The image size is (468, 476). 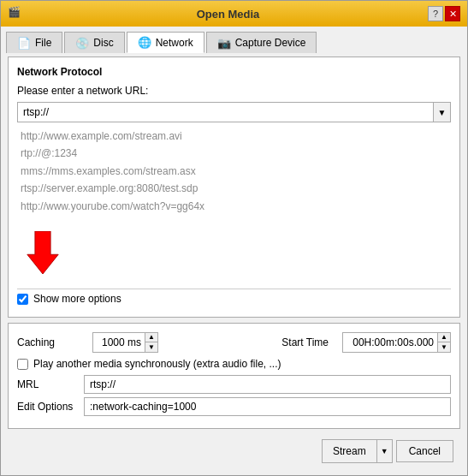 What do you see at coordinates (444, 348) in the screenshot?
I see `start-time-down: ▼` at bounding box center [444, 348].